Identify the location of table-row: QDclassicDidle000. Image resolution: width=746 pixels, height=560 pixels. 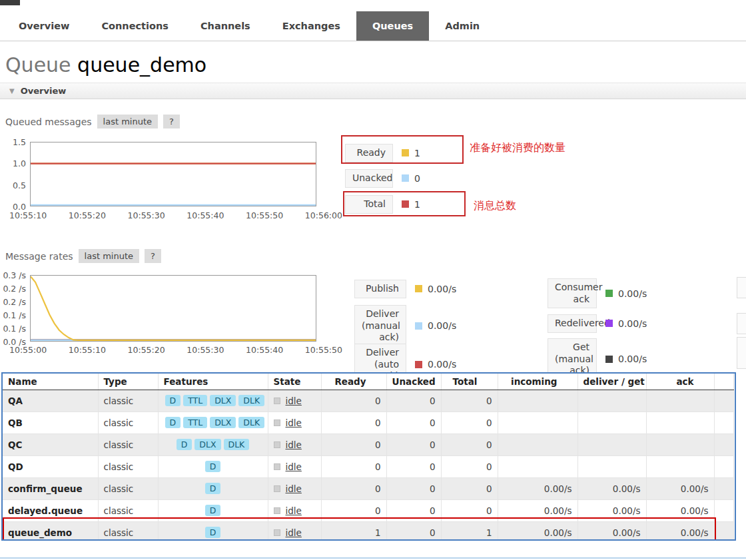
(368, 466).